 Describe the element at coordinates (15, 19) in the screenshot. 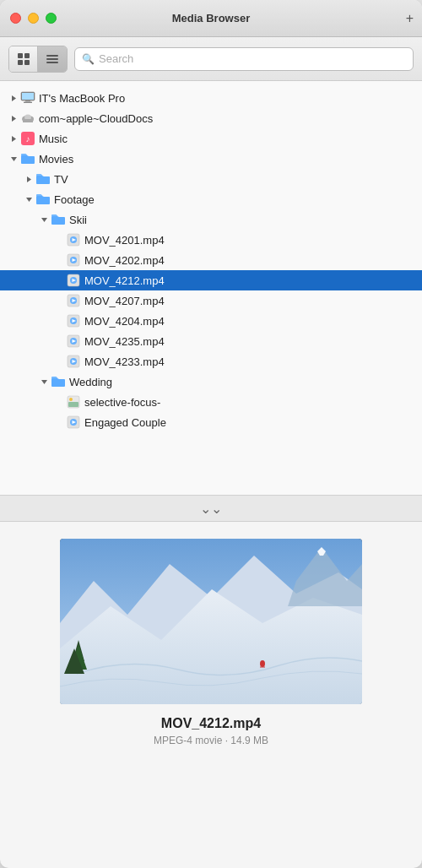

I see `close-button` at that location.